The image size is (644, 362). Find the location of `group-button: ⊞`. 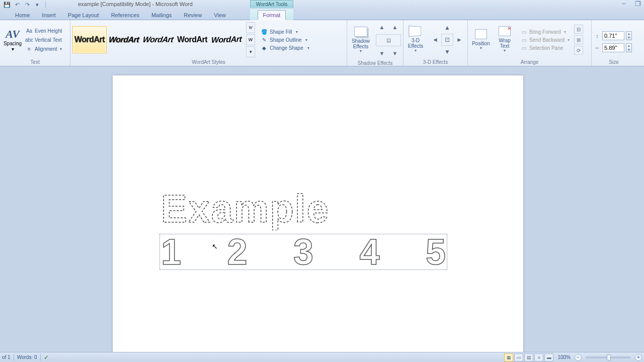

group-button: ⊞ is located at coordinates (579, 40).